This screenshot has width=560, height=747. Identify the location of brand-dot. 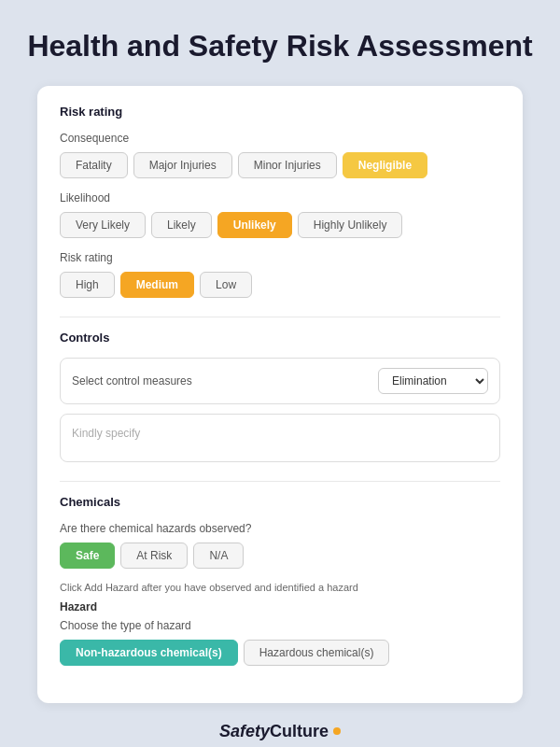
(337, 731).